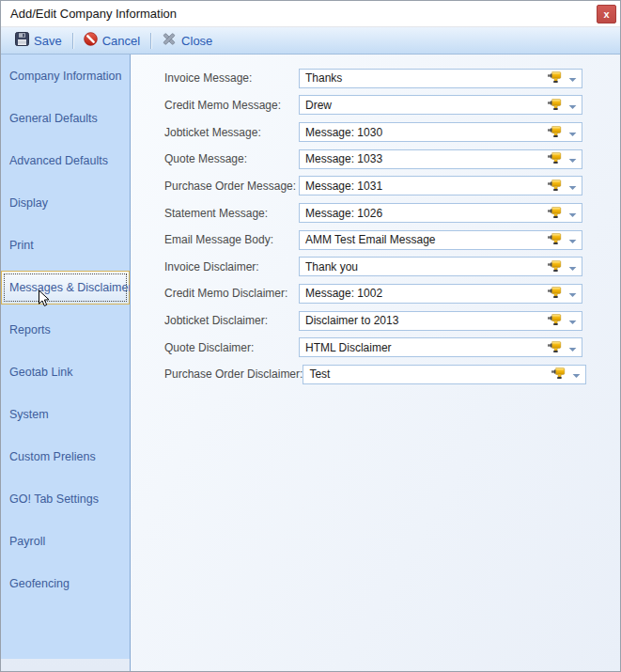 The height and width of the screenshot is (672, 621). Describe the element at coordinates (427, 78) in the screenshot. I see `dropdown-selected-value: Thanks` at that location.